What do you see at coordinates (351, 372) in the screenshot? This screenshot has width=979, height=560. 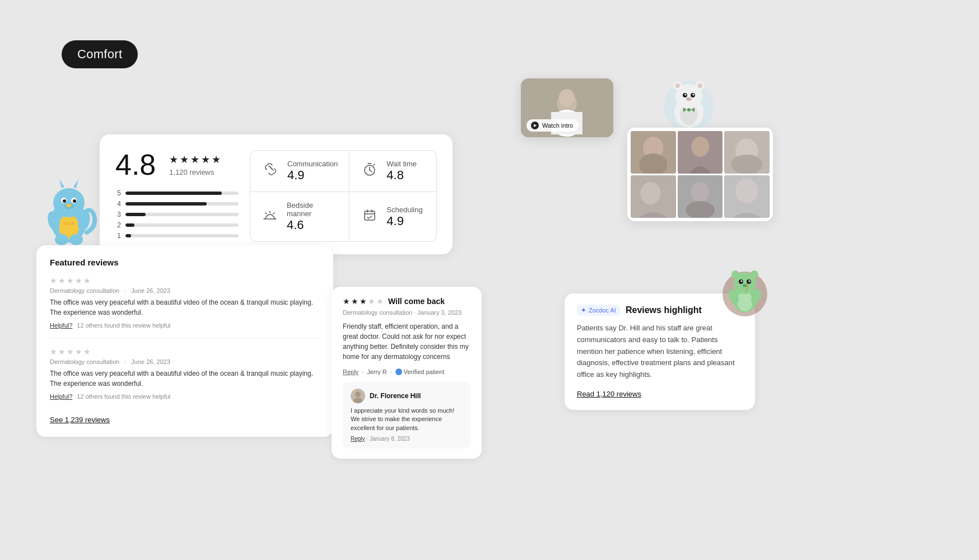 I see `wcb-reply-link: Reply` at bounding box center [351, 372].